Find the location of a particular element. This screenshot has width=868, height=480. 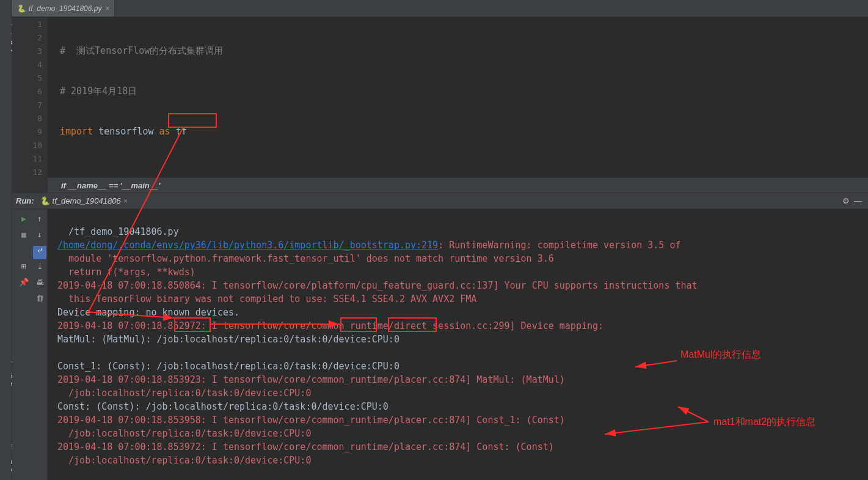

scroll-to-end-icon: ⤓ is located at coordinates (40, 268).